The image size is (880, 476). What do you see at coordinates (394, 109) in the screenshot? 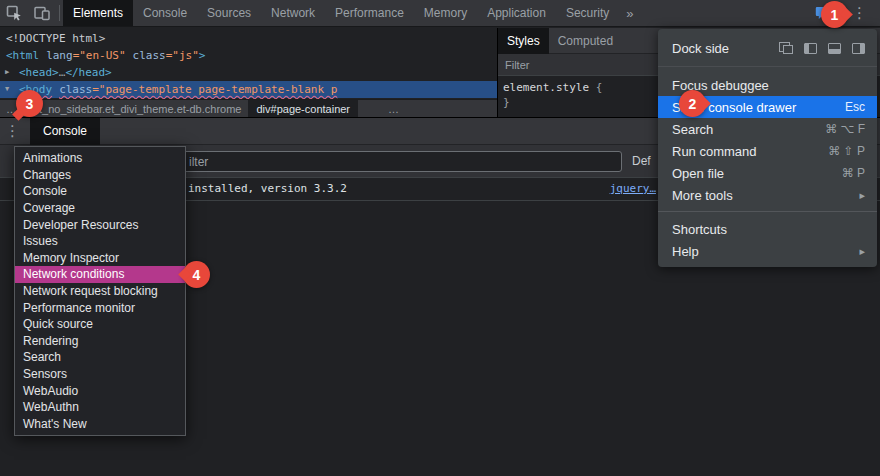
I see `breadcrumb-overflow-right: …` at bounding box center [394, 109].